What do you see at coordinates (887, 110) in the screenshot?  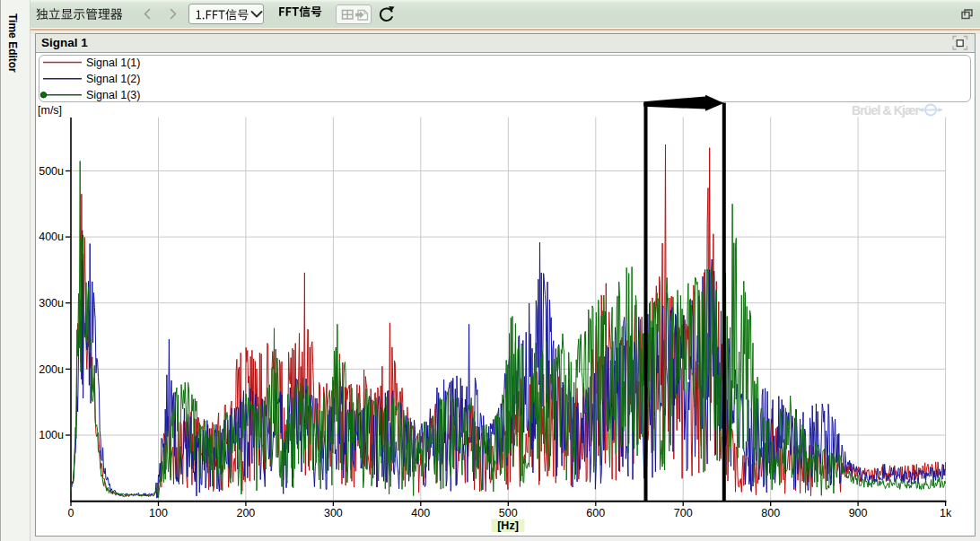 I see `svg-text: Brüel & Kjær` at bounding box center [887, 110].